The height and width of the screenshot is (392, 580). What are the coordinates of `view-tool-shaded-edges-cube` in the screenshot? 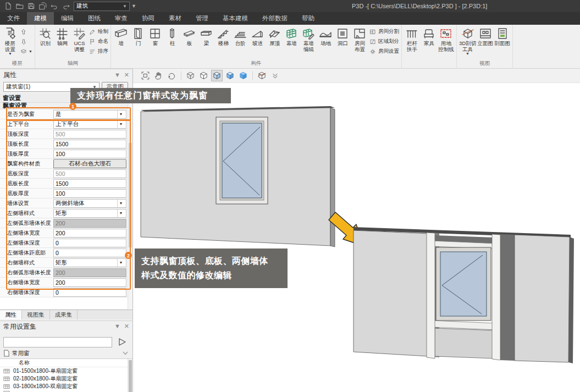 It's located at (217, 76).